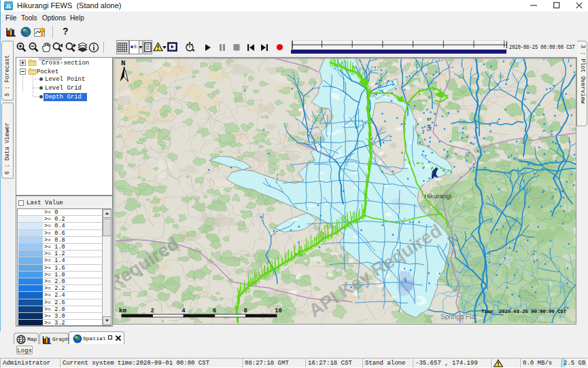 Image resolution: width=588 pixels, height=368 pixels. I want to click on svg-text: 8, so click(245, 311).